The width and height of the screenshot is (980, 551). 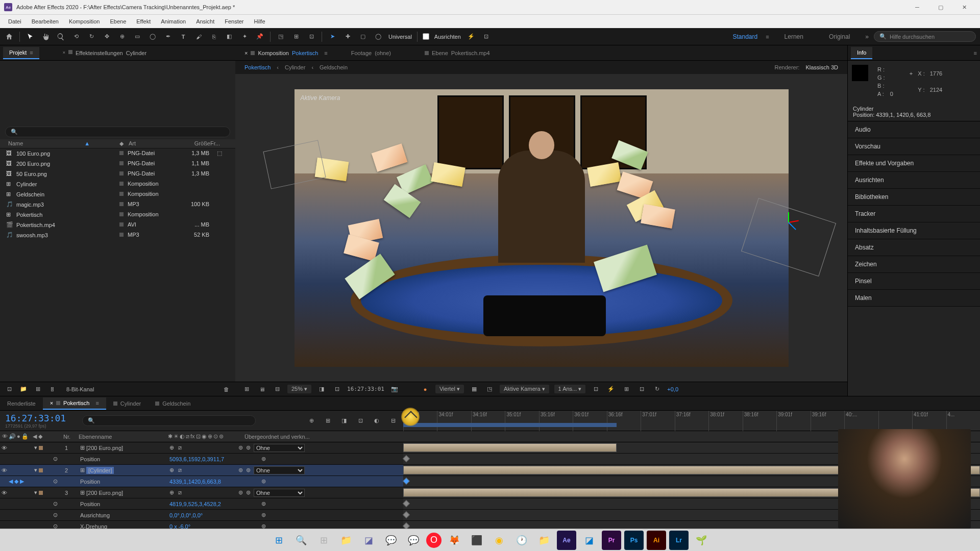 What do you see at coordinates (311, 421) in the screenshot?
I see `tl-opt1-icon: ⊕` at bounding box center [311, 421].